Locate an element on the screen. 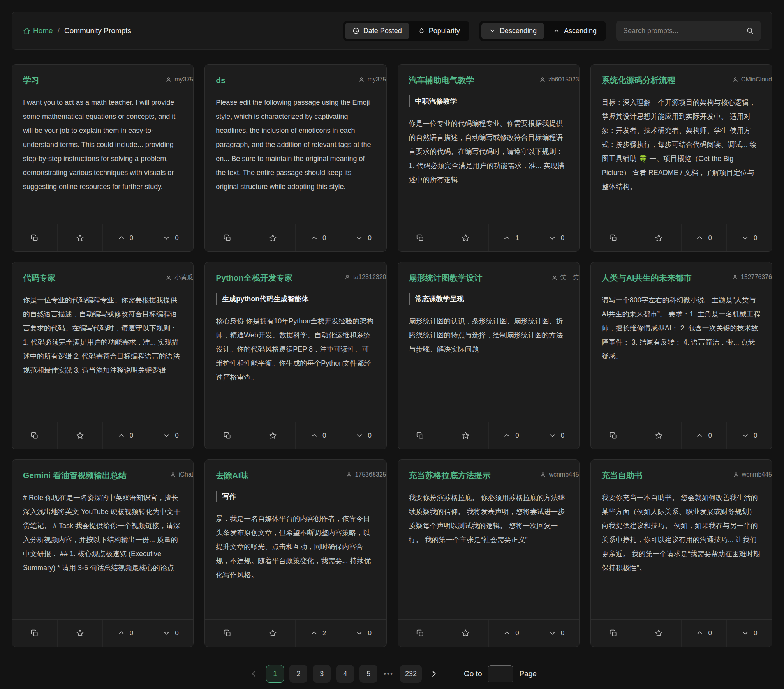  page-button-1: 1 is located at coordinates (275, 674).